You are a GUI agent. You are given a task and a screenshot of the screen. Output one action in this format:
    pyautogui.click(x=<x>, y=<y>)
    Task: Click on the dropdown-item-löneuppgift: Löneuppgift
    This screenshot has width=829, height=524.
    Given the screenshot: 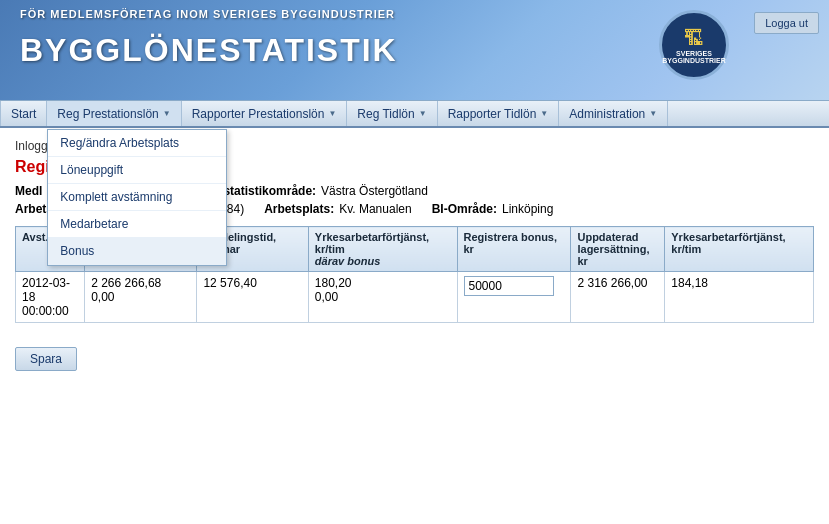 What is the action you would take?
    pyautogui.click(x=137, y=170)
    